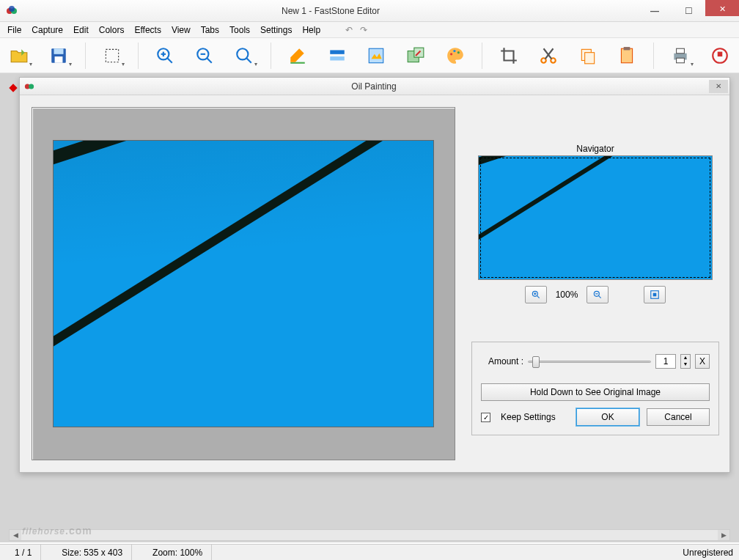  I want to click on print-button: ▾, so click(680, 56).